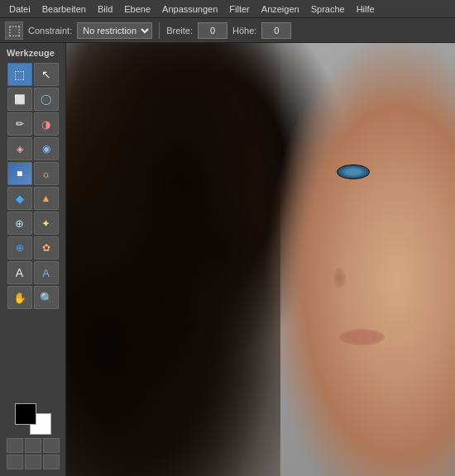 This screenshot has width=455, height=476. Describe the element at coordinates (105, 9) in the screenshot. I see `menu-bild: Bild` at that location.